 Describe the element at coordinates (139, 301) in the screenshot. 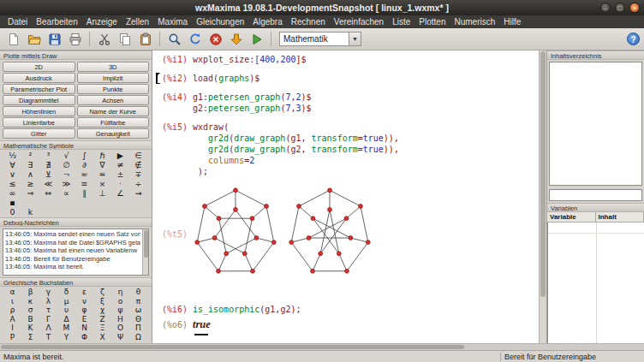

I see `greek-letter-button: π` at that location.